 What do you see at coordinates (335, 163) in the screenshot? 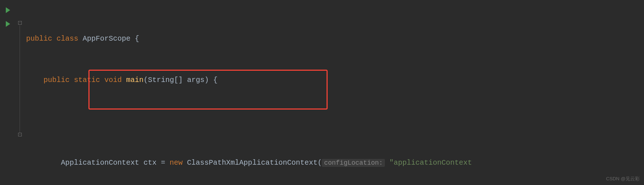
I see `code-line: ApplicationContext ctx = new ClassPathXm…` at bounding box center [335, 163].